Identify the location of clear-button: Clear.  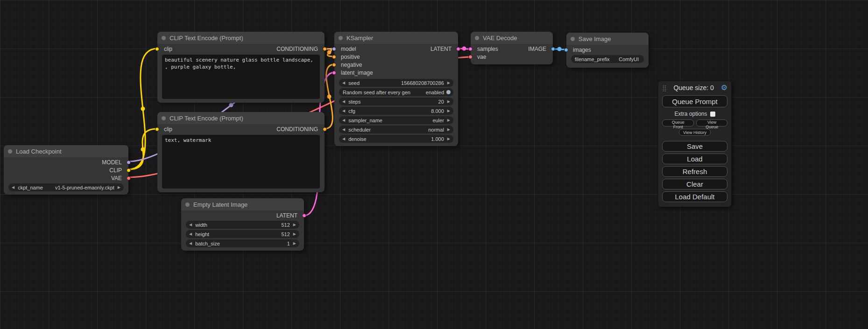
(695, 184).